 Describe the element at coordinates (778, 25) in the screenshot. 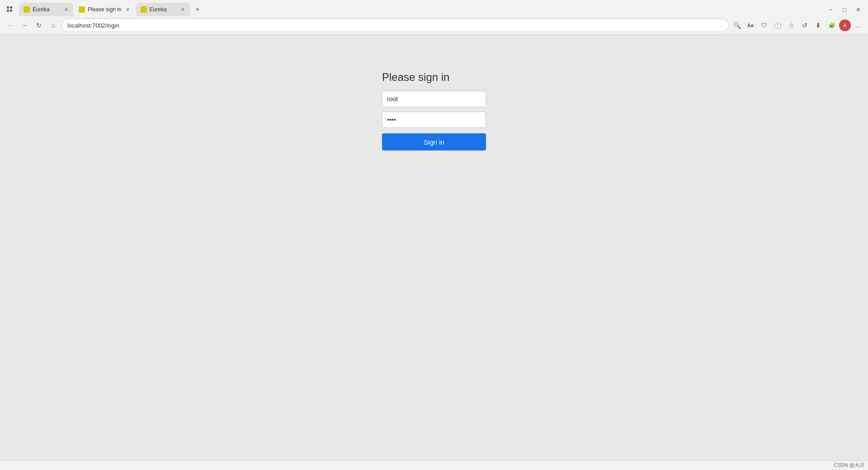

I see `clock-icon: 🕐` at that location.